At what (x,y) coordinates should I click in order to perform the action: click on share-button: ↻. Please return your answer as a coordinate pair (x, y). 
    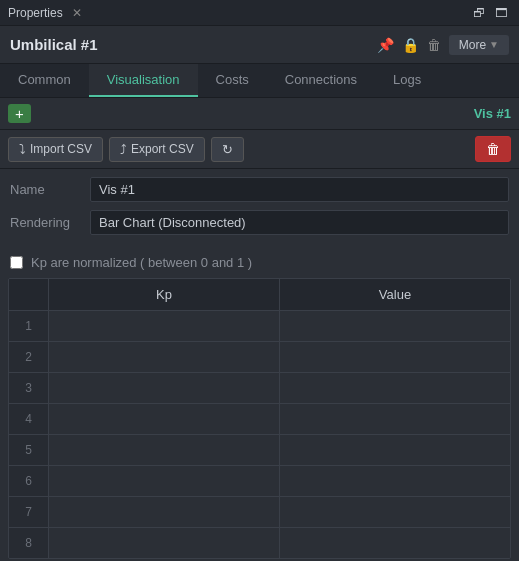
    Looking at the image, I should click on (228, 150).